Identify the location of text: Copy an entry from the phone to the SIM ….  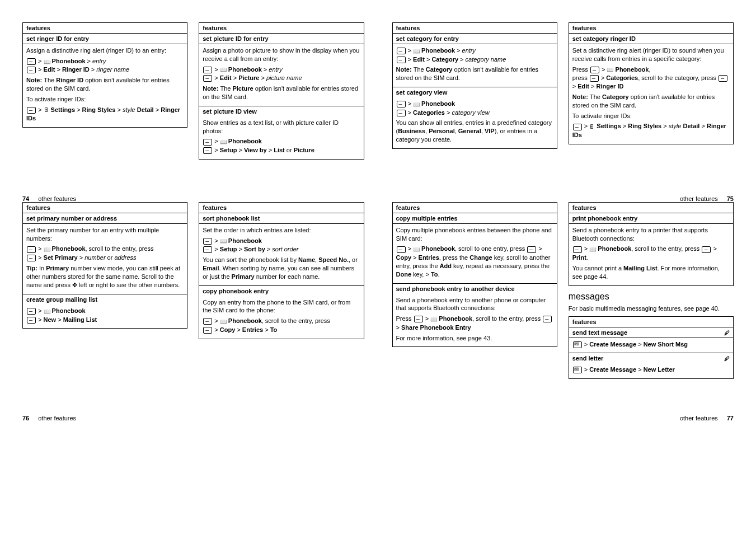
(281, 307).